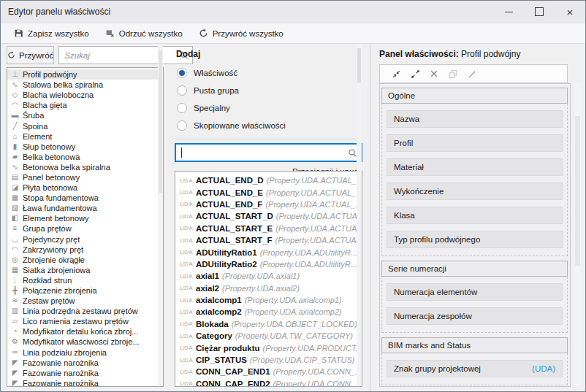 The image size is (586, 392). I want to click on object-type-list-item: ▬ Śruba, so click(85, 115).